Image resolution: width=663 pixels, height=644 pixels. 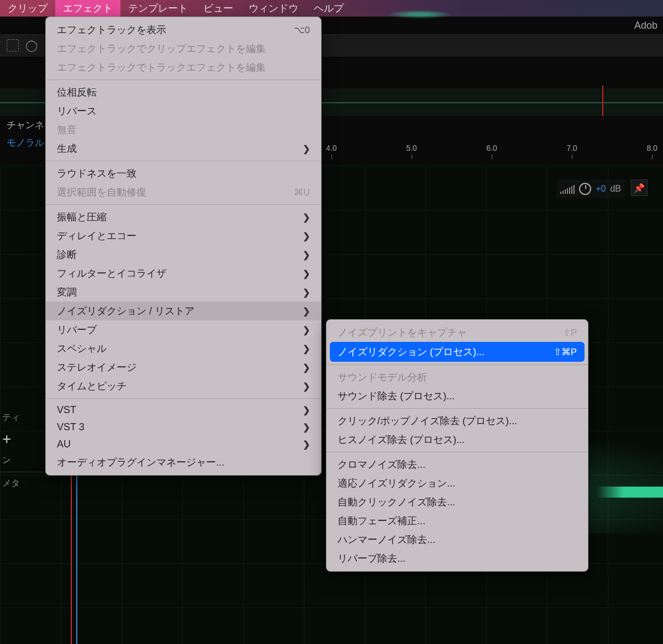 I want to click on menu-template: テンプレート, so click(x=158, y=9).